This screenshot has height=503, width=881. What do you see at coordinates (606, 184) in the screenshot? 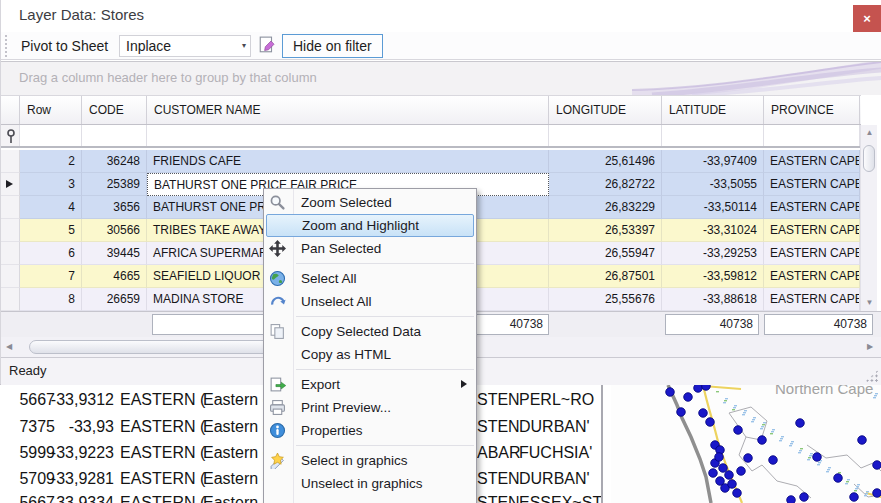
I see `cell-longitude: 26,82722` at bounding box center [606, 184].